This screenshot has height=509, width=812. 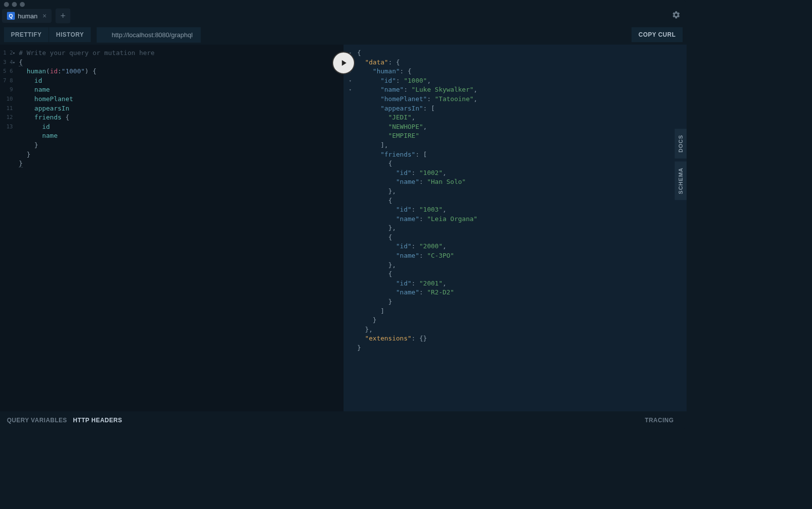 I want to click on traffic-max, so click(x=22, y=4).